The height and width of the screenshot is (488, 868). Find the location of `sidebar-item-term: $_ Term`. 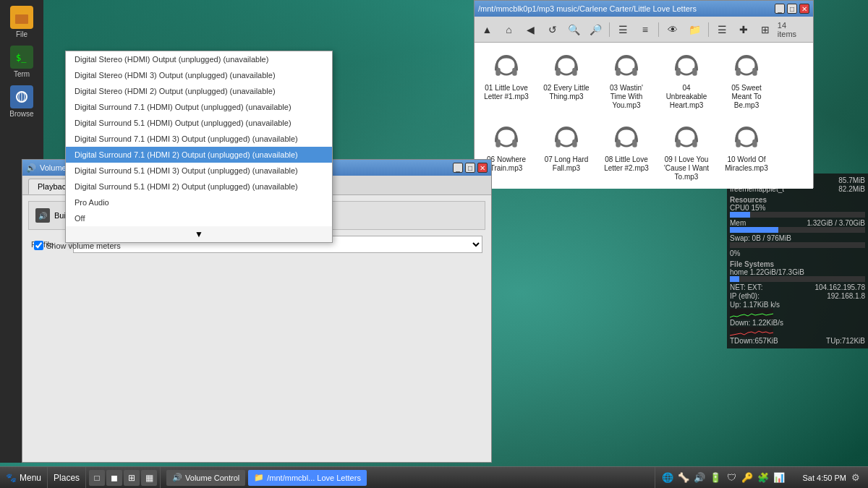

sidebar-item-term: $_ Term is located at coordinates (22, 61).